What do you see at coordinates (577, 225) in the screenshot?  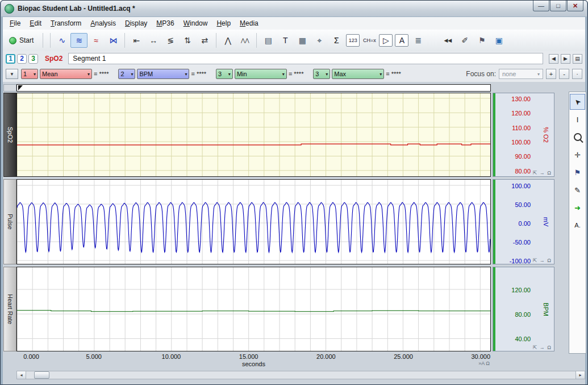 I see `annotation-tool-icon: A.` at bounding box center [577, 225].